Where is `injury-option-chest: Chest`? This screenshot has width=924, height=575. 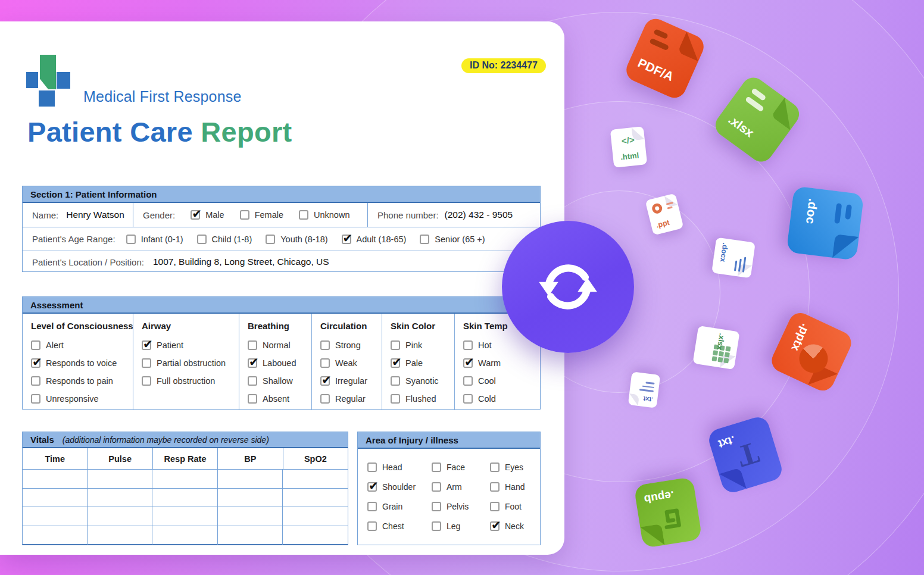
injury-option-chest: Chest is located at coordinates (399, 526).